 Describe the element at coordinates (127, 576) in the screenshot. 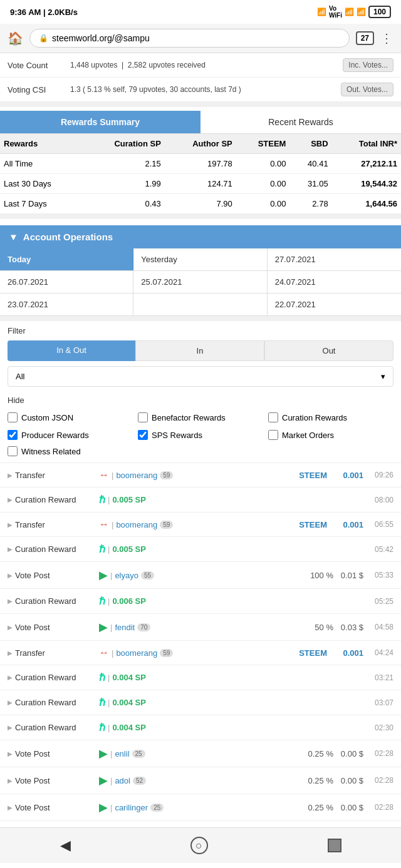

I see `user-link: elyayo` at that location.